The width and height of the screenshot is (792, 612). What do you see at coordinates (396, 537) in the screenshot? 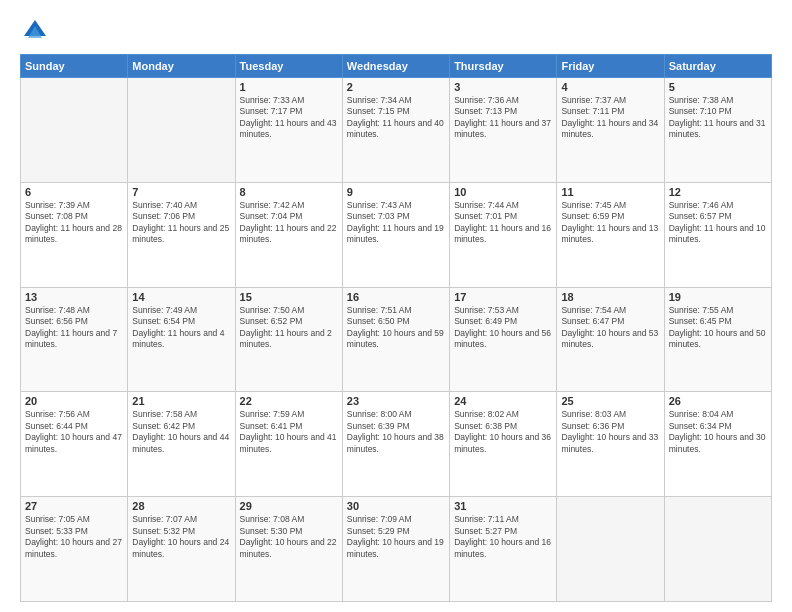
I see `day-info: Sunrise: 7:09 AM Sunset: 5:29 PM Dayligh…` at bounding box center [396, 537].